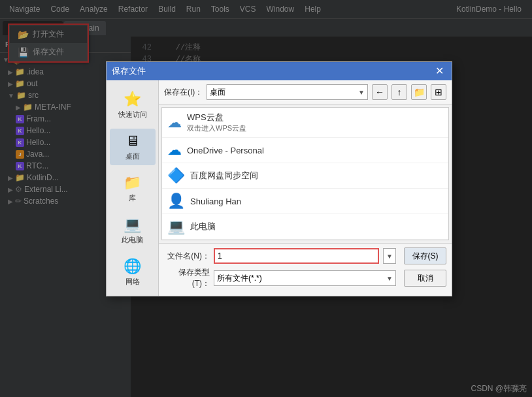  I want to click on location-combo: 桌面 ▼, so click(288, 92).